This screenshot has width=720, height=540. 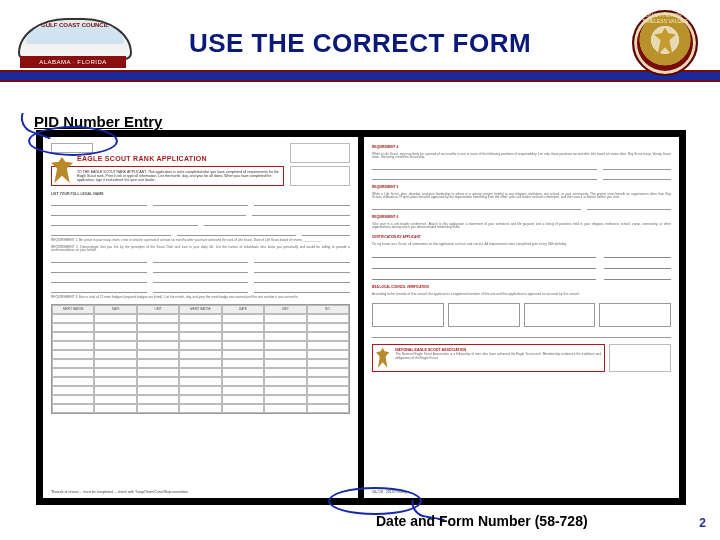 I want to click on council-stamp-box, so click(x=320, y=153).